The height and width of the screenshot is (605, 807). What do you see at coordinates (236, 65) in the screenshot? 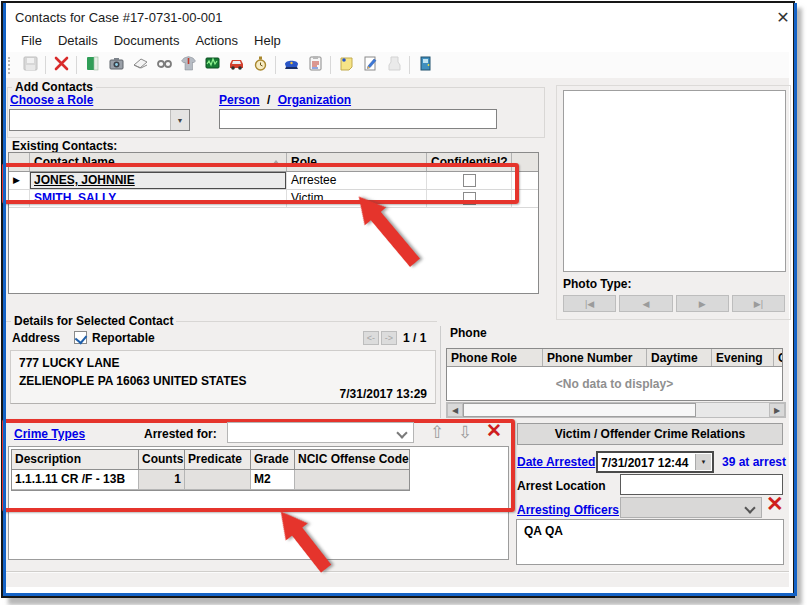
I see `vehicle-icon` at bounding box center [236, 65].